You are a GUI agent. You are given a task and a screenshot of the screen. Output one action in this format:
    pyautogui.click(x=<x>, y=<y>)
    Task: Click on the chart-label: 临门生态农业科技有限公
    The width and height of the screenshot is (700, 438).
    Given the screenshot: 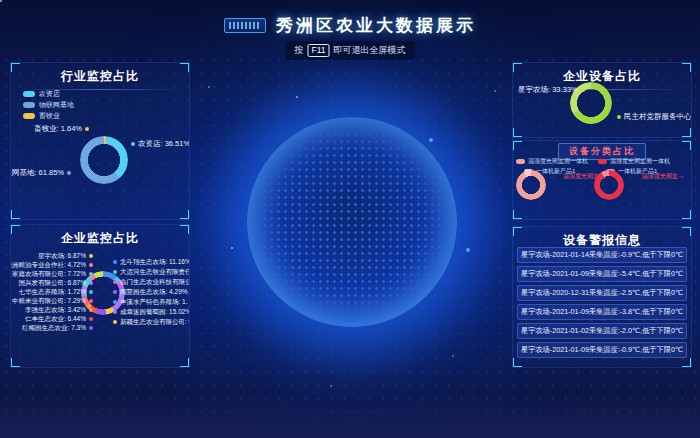 What is the action you would take?
    pyautogui.click(x=152, y=282)
    